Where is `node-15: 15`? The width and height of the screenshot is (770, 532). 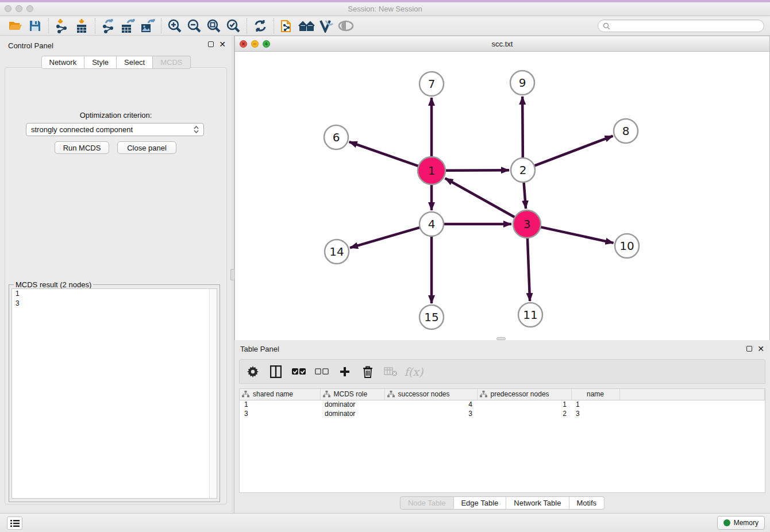 node-15: 15 is located at coordinates (432, 317).